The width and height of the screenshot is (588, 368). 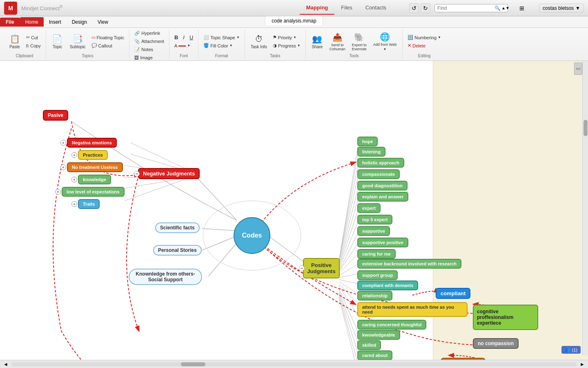 I want to click on scroll-left-btn: ◄, so click(x=6, y=364).